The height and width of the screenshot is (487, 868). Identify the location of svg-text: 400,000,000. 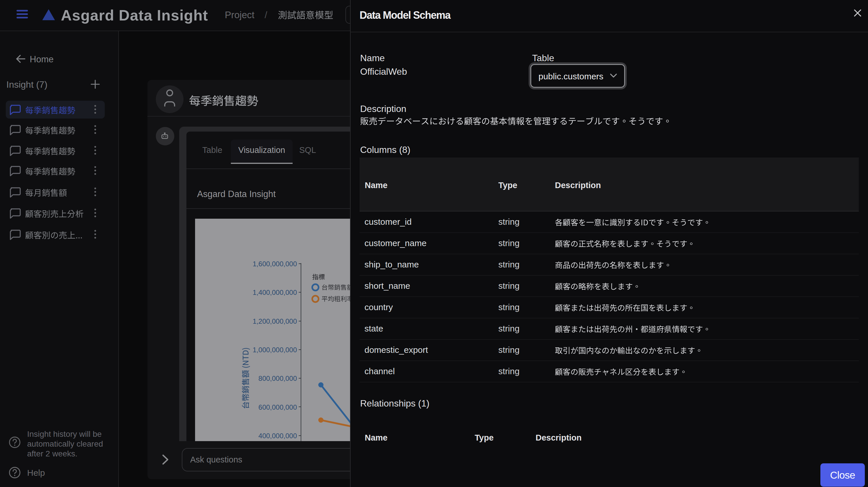
(278, 436).